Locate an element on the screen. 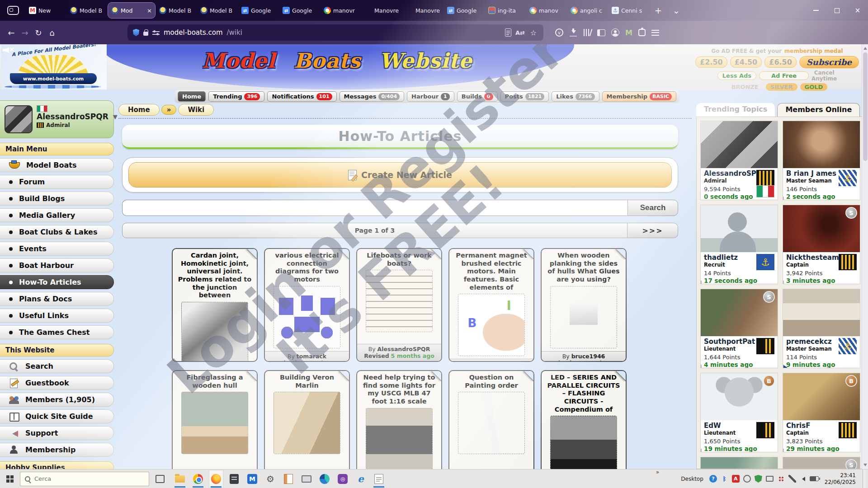 The height and width of the screenshot is (488, 868). price-silver: £4.50 is located at coordinates (746, 62).